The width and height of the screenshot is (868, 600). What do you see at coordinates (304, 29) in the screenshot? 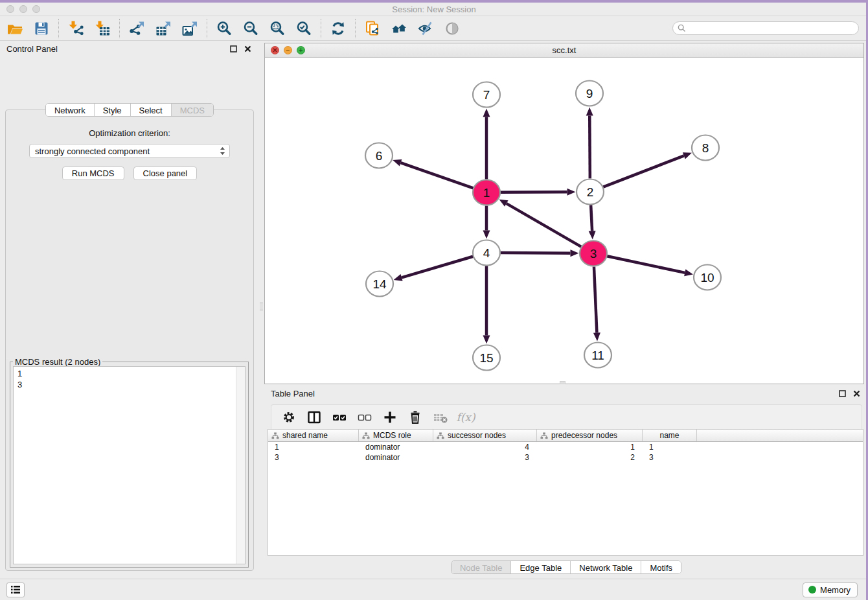
I see `zoom-selected-icon` at bounding box center [304, 29].